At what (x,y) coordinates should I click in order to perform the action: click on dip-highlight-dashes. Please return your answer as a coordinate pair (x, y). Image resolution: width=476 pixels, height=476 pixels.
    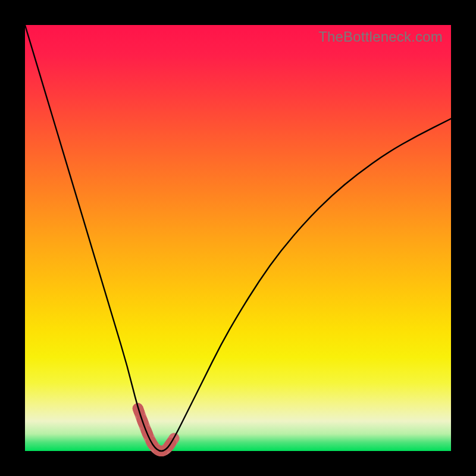
    Looking at the image, I should click on (156, 430).